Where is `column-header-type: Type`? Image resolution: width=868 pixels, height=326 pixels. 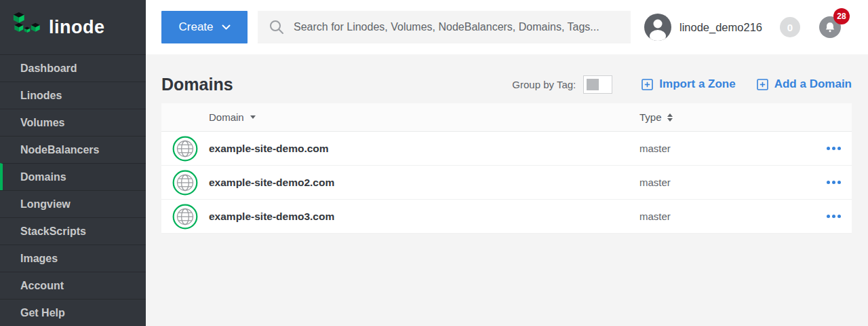 column-header-type: Type is located at coordinates (728, 117).